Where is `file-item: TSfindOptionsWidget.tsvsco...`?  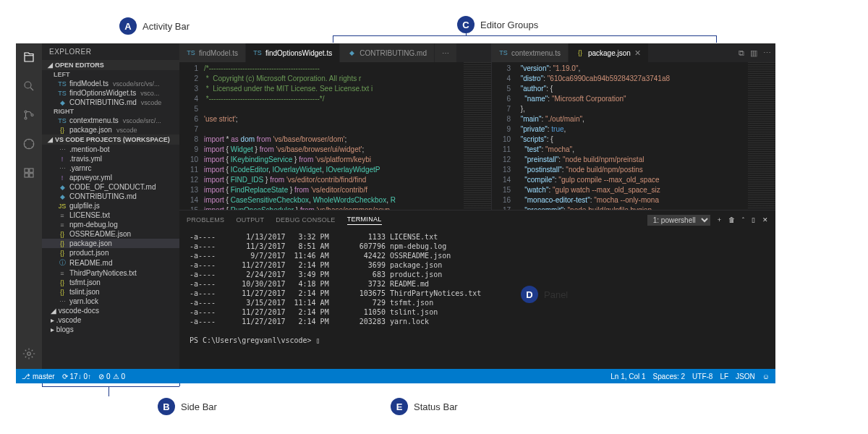 file-item: TSfindOptionsWidget.tsvsco... is located at coordinates (111, 93).